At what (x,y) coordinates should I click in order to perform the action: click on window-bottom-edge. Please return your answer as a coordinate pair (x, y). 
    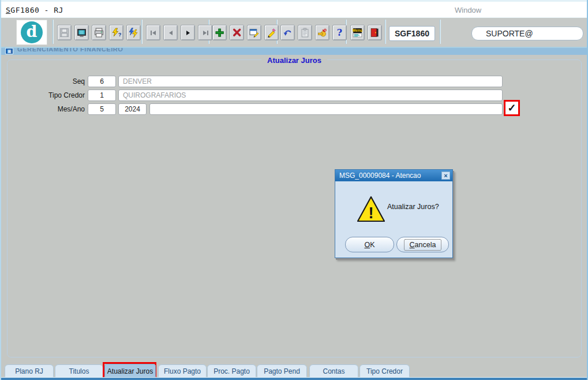
    Looking at the image, I should click on (294, 379).